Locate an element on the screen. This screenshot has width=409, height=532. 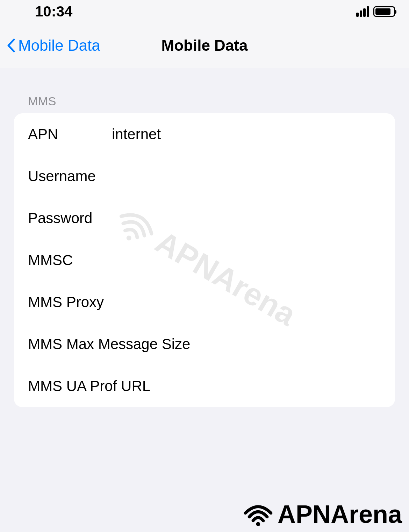
watermark-footer: APNArena is located at coordinates (322, 514).